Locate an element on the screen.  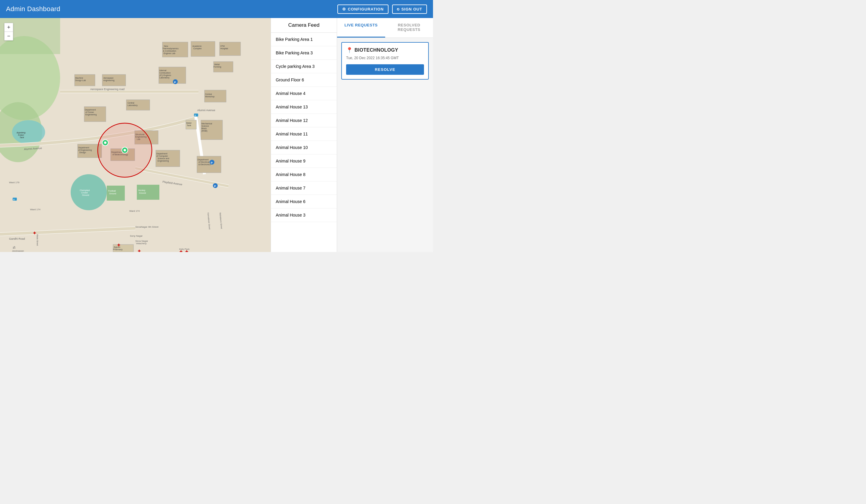
svg-text: Hospital is located at coordinates (224, 49).